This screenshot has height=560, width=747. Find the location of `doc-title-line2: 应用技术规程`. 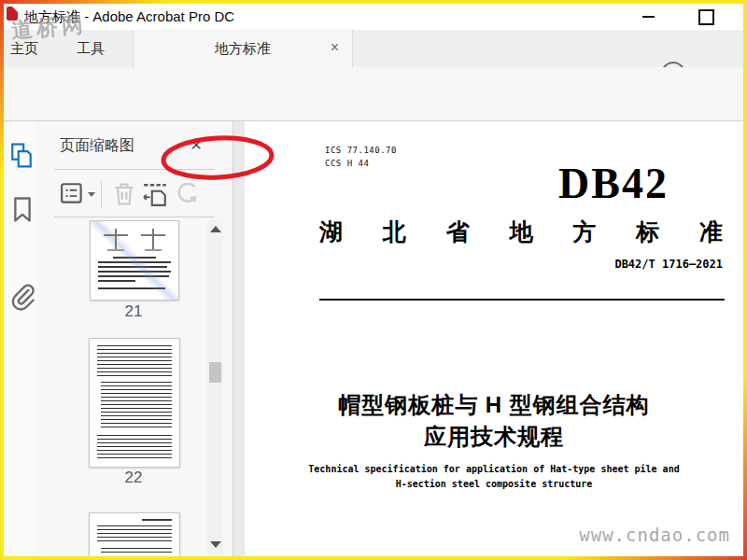

doc-title-line2: 应用技术规程 is located at coordinates (494, 437).